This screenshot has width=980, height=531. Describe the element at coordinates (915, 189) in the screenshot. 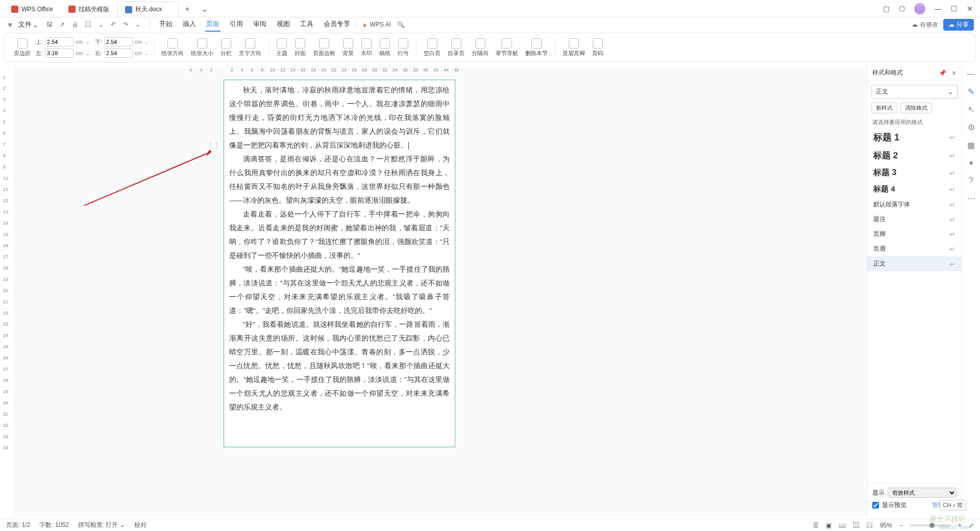

I see `style-item: 标题 4↵` at that location.